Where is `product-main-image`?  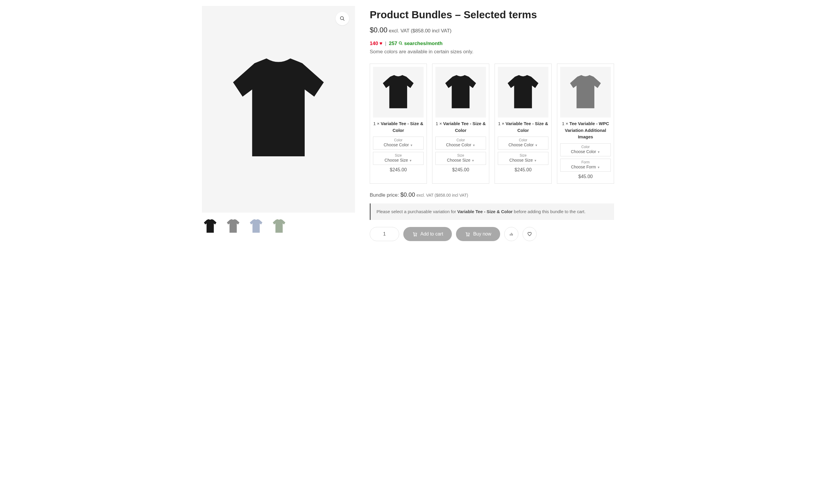 product-main-image is located at coordinates (279, 109).